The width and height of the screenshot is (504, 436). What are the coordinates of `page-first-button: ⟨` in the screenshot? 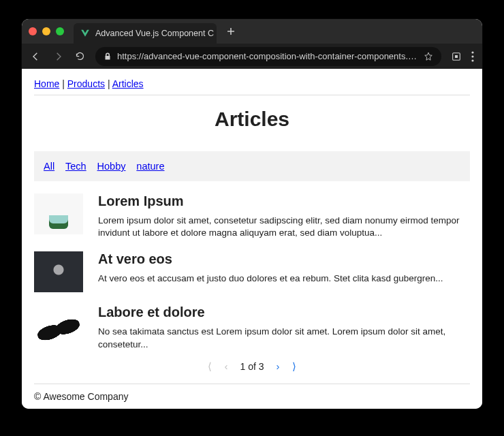 It's located at (210, 367).